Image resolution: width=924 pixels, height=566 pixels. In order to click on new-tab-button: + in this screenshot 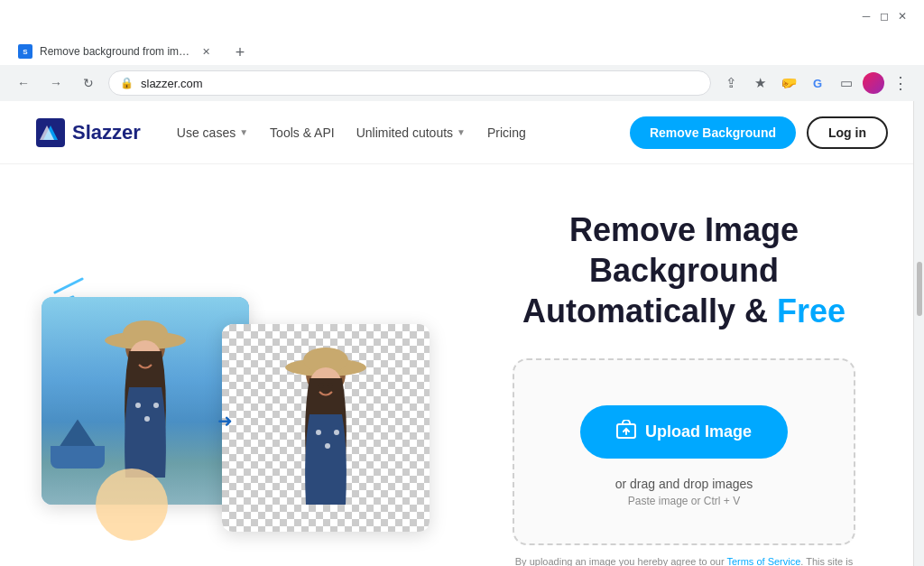, I will do `click(240, 52)`.